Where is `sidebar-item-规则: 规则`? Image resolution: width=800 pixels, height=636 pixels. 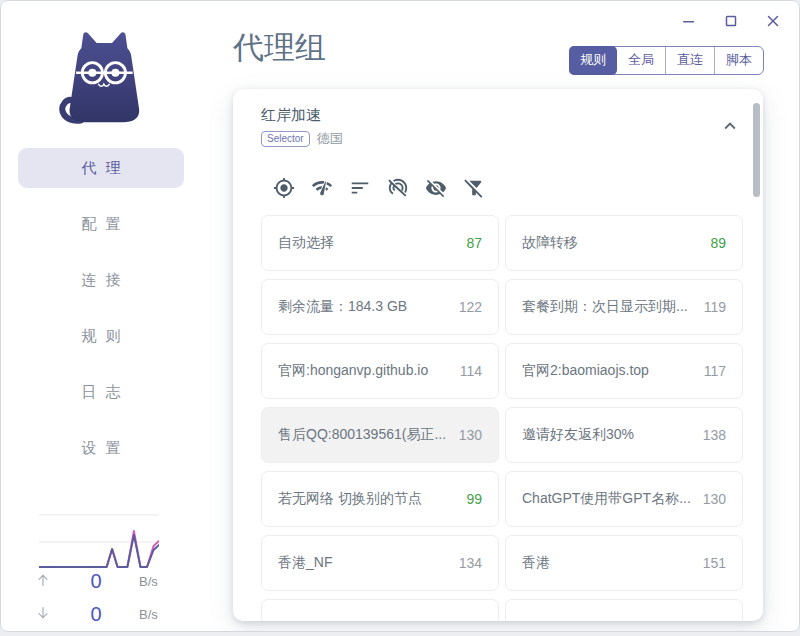 sidebar-item-规则: 规则 is located at coordinates (101, 336).